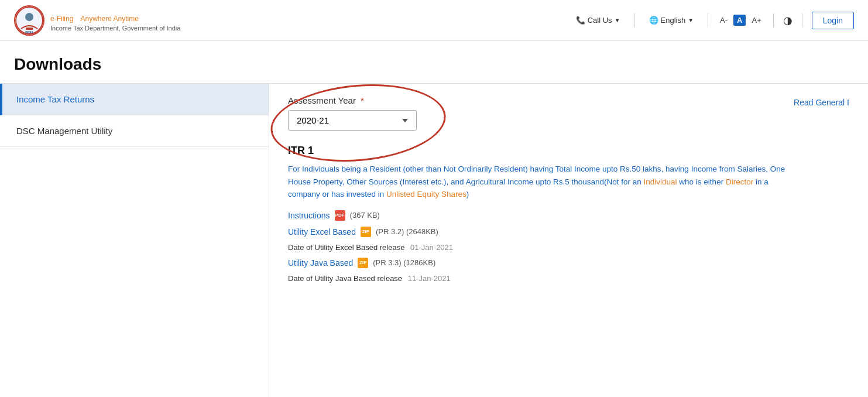  What do you see at coordinates (322, 101) in the screenshot?
I see `assessment-label-text: Assessment Year` at bounding box center [322, 101].